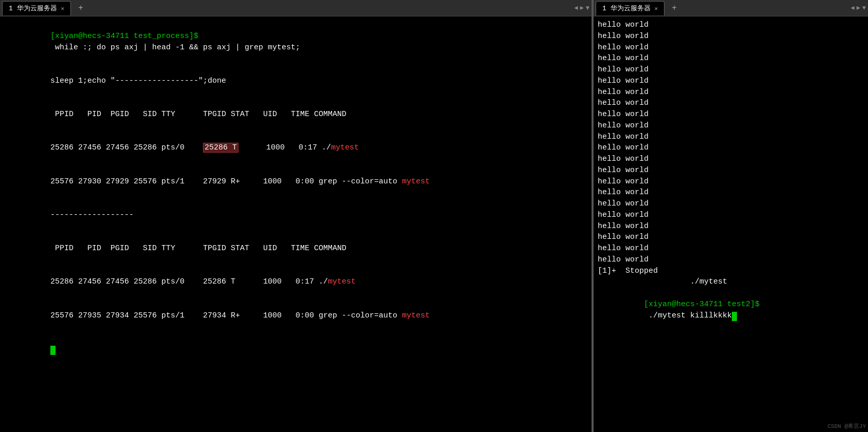 This screenshot has height=432, width=868. Describe the element at coordinates (296, 114) in the screenshot. I see `terminal-line-3: PPID PID PGID SID TTY TPGID STAT UID TIM…` at that location.